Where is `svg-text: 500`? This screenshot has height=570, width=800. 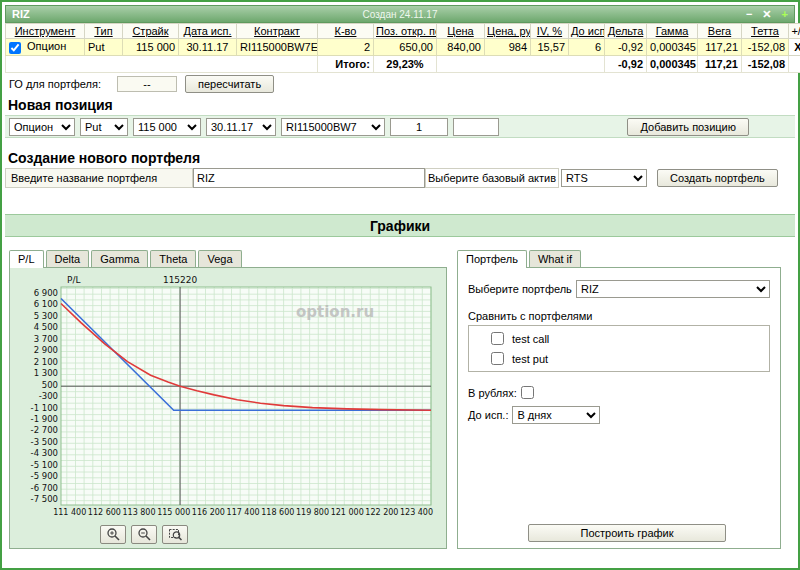 svg-text: 500 is located at coordinates (50, 385).